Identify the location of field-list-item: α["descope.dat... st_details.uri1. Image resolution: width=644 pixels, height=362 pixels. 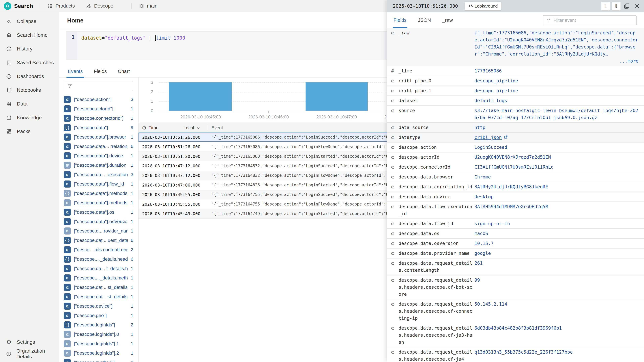
(99, 287).